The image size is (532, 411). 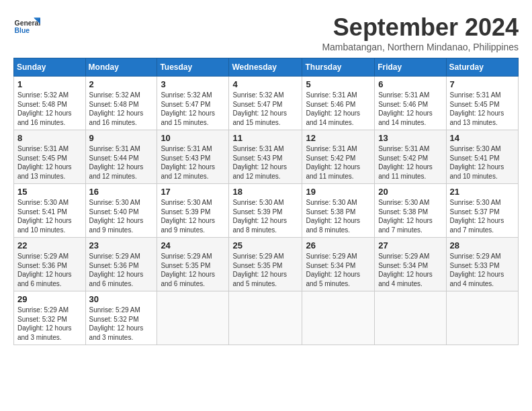 I want to click on calendar-cell: 4Sunrise: 5:32 AM Sunset: 5:47 PM Daylig…, so click(x=266, y=103).